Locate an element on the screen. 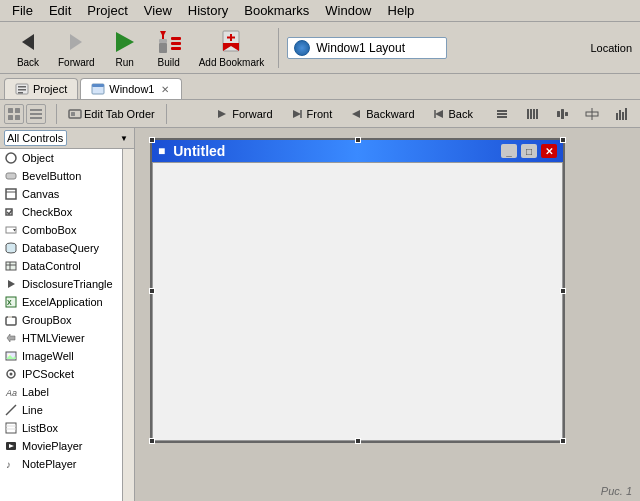 The height and width of the screenshot is (501, 640). forward-label: Forward is located at coordinates (76, 62).